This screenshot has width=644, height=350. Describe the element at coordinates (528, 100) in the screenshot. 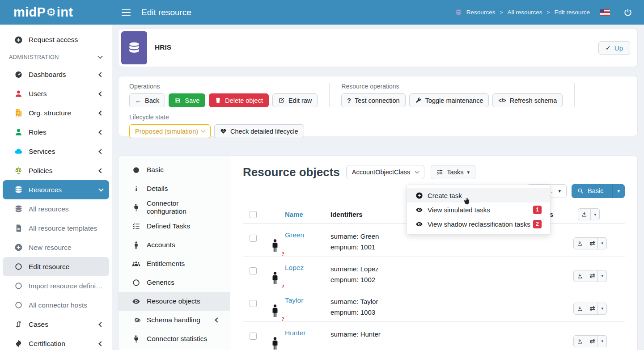

I see `refresh-schema-button: </> Refresh schema` at that location.